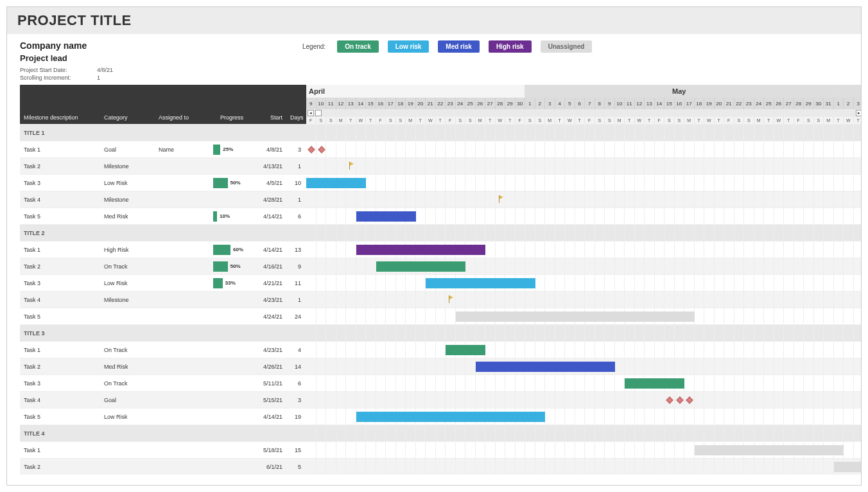 This screenshot has width=868, height=492. I want to click on day-cell: 10, so click(620, 103).